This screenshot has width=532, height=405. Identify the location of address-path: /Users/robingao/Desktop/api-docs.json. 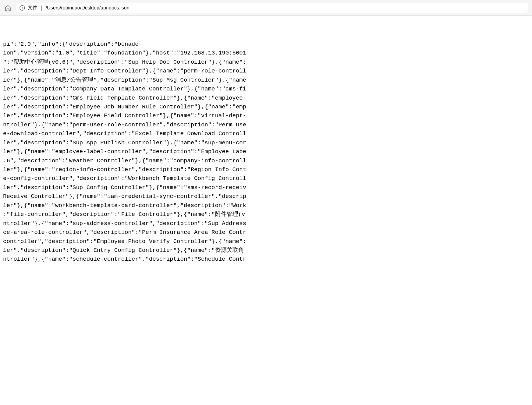
(88, 8).